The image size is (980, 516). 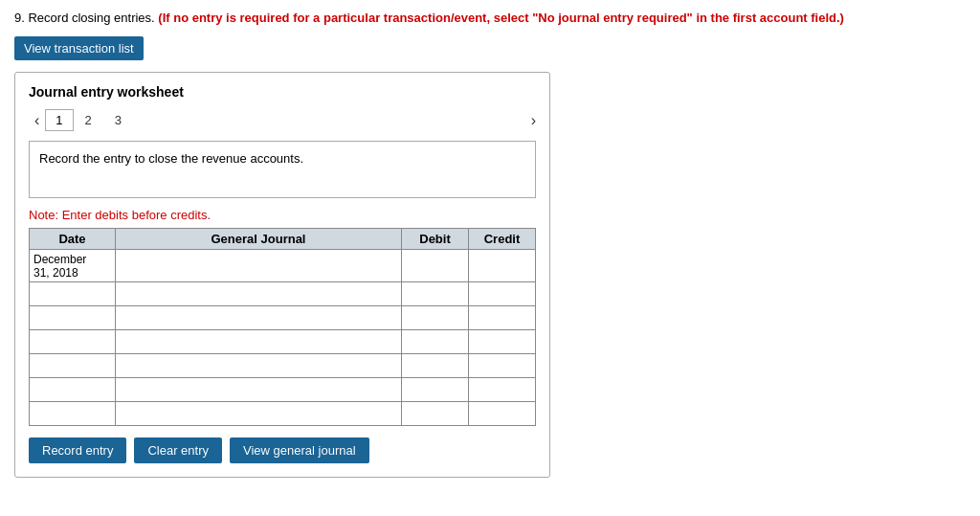 I want to click on note-text: Note: Enter debits before credits., so click(x=282, y=214).